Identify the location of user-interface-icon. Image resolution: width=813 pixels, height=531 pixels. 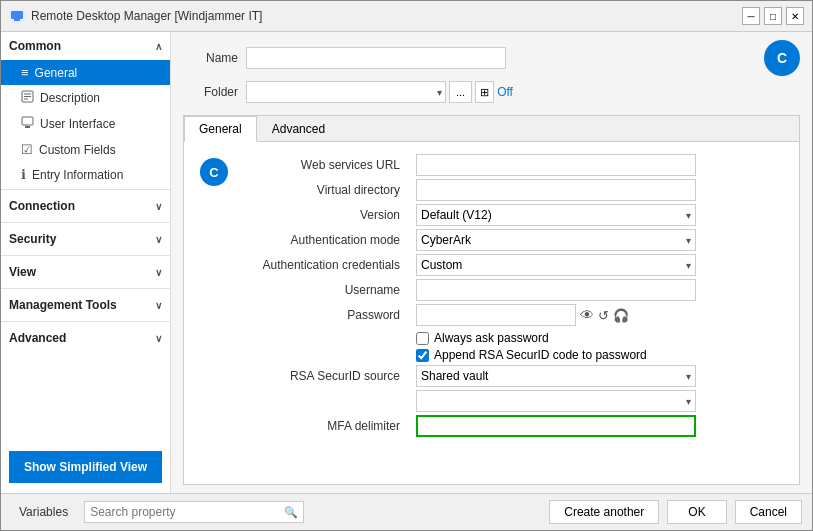
(28, 124).